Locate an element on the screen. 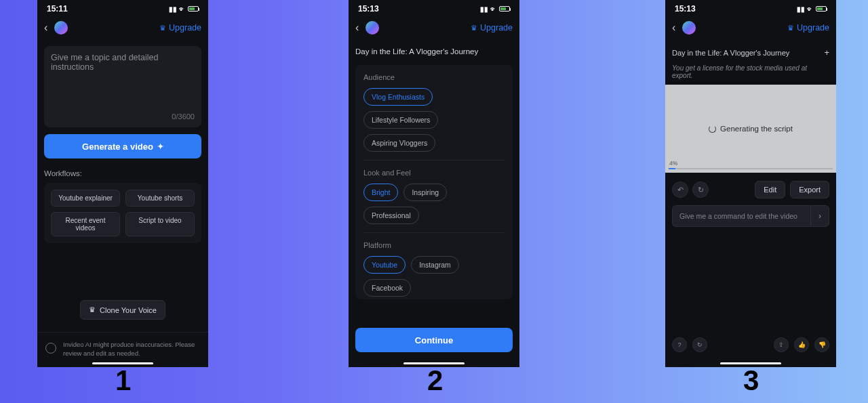 Image resolution: width=868 pixels, height=403 pixels. export-button: Export is located at coordinates (810, 190).